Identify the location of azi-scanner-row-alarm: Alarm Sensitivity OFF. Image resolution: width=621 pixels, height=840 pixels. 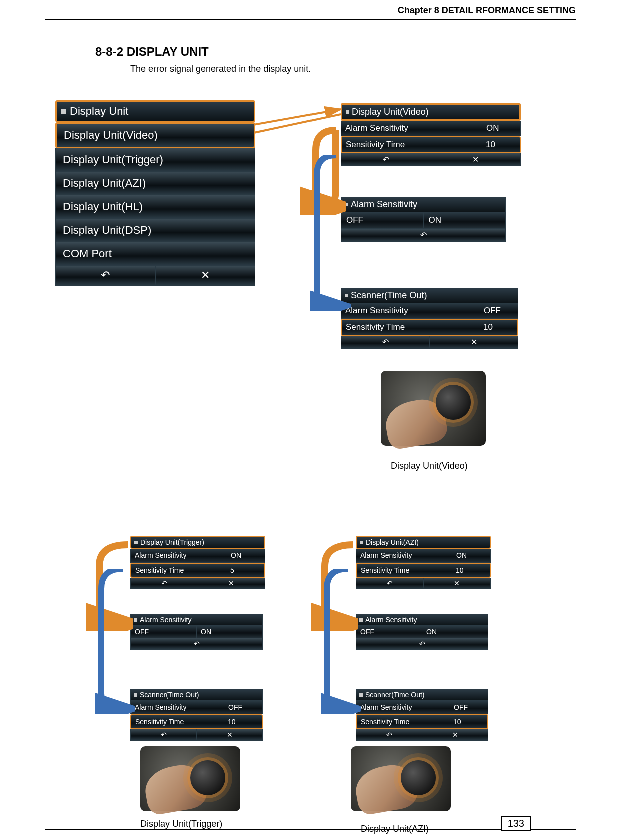
(422, 707).